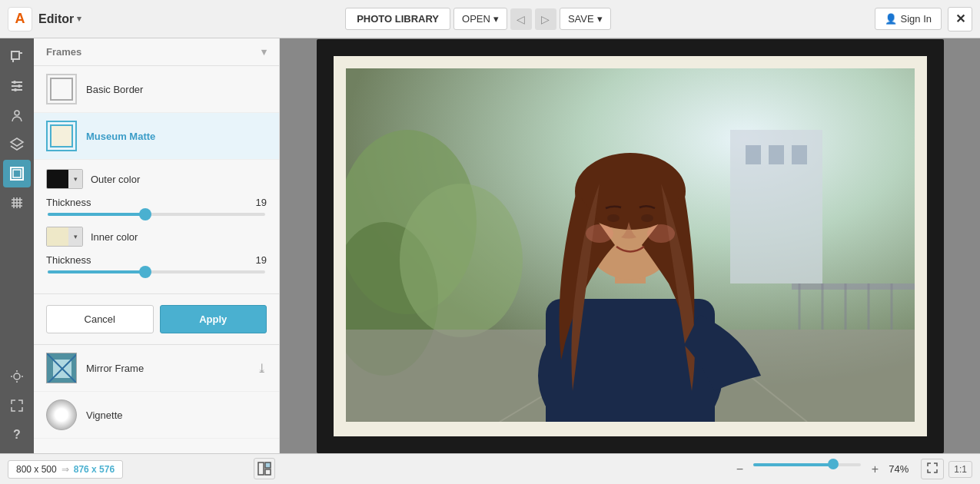 The height and width of the screenshot is (484, 980). What do you see at coordinates (65, 237) in the screenshot?
I see `inner-color-picker: ▾` at bounding box center [65, 237].